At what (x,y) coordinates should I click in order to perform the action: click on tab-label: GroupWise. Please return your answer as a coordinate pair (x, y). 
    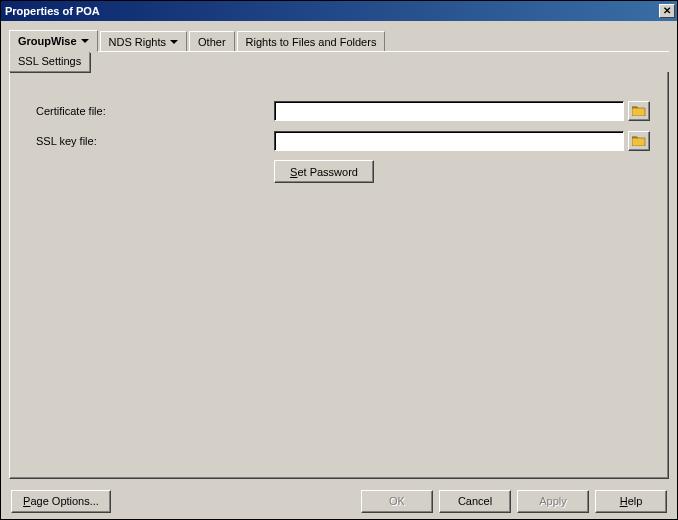
    Looking at the image, I should click on (48, 41).